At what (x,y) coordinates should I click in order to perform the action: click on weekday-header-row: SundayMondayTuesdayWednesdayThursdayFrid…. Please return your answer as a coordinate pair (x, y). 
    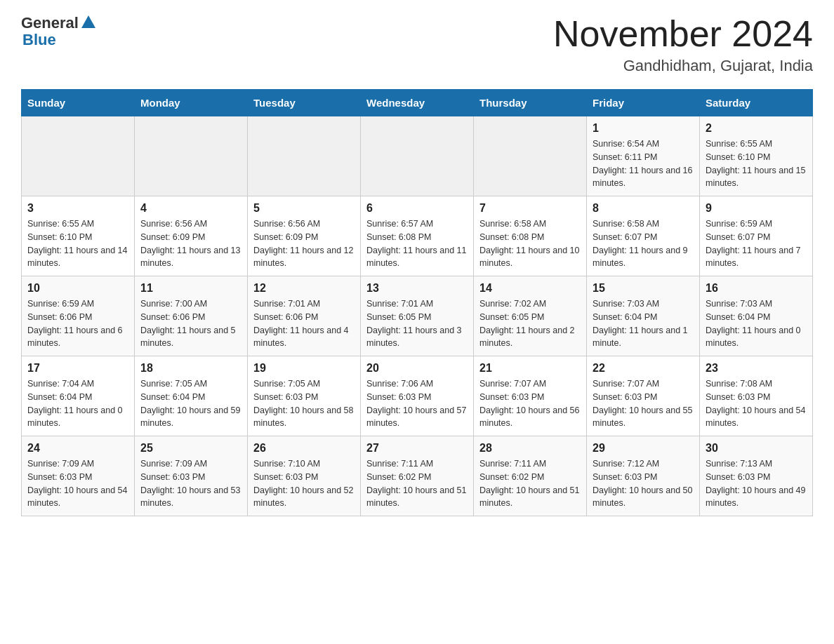
    Looking at the image, I should click on (417, 103).